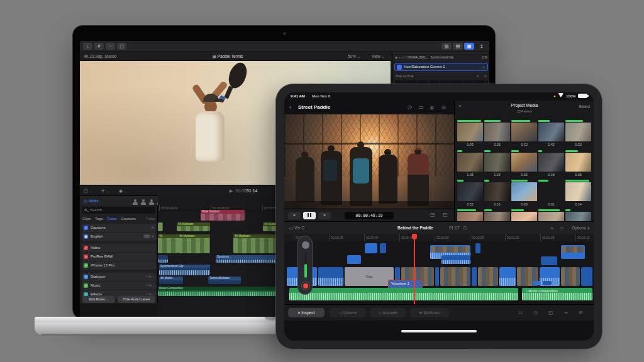  Describe the element at coordinates (400, 58) in the screenshot. I see `inspector-color-icon: ◑` at that location.